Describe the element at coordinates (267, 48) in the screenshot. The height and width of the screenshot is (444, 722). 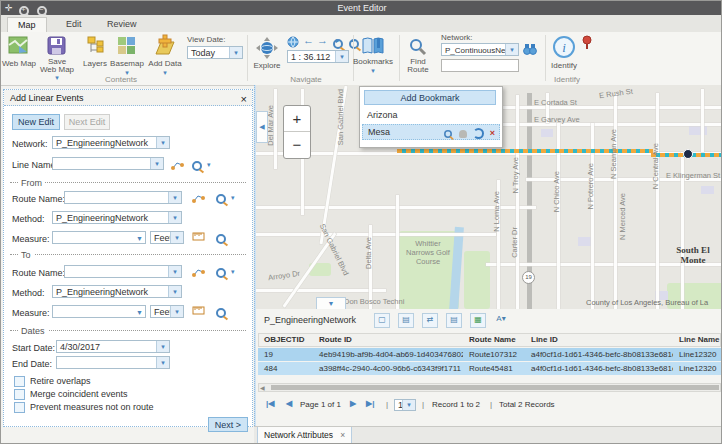
I see `explore-icon` at that location.